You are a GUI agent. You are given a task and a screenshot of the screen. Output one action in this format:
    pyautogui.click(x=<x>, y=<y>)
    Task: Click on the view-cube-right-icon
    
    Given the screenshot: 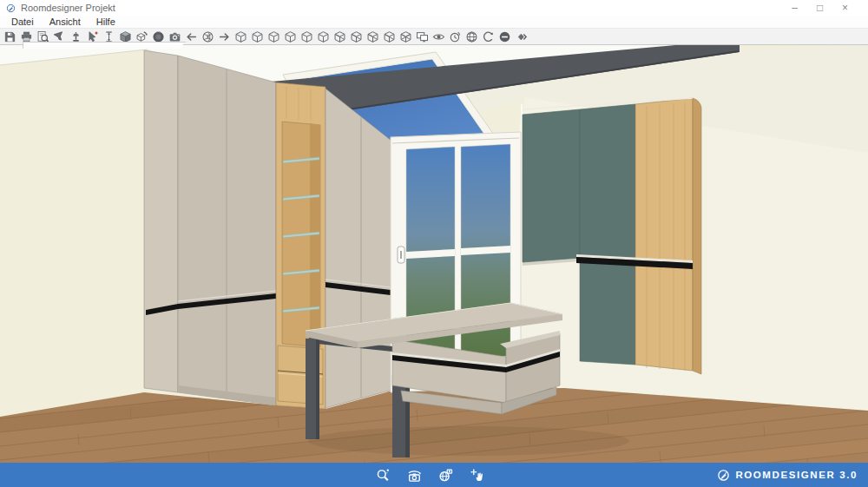 What is the action you would take?
    pyautogui.click(x=290, y=36)
    